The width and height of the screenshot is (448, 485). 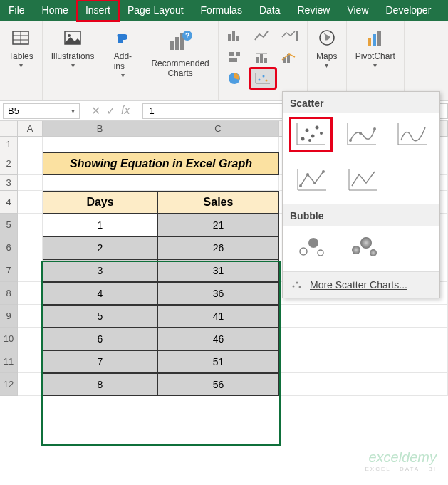 I want to click on table-cell: 36, so click(x=218, y=293).